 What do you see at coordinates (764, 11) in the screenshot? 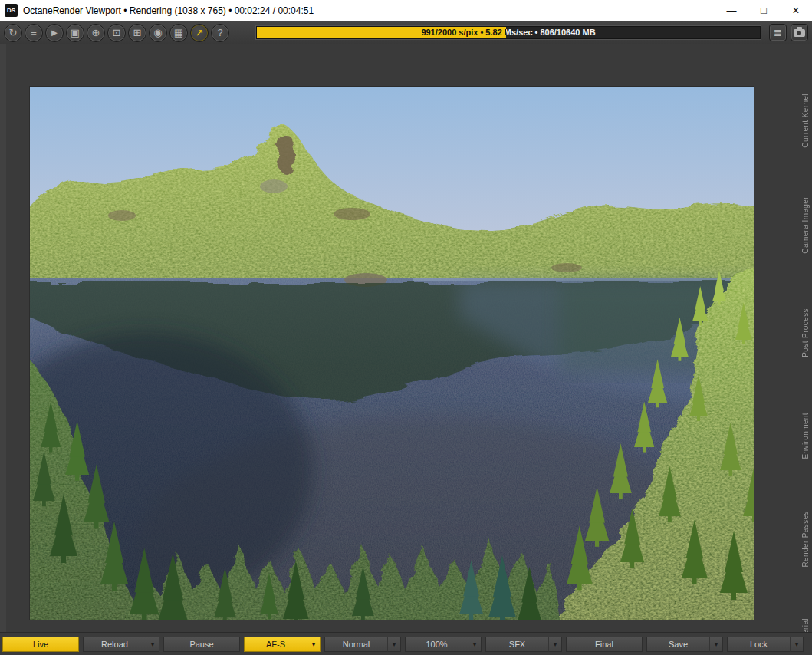
I see `window-controls: — □ ×` at bounding box center [764, 11].